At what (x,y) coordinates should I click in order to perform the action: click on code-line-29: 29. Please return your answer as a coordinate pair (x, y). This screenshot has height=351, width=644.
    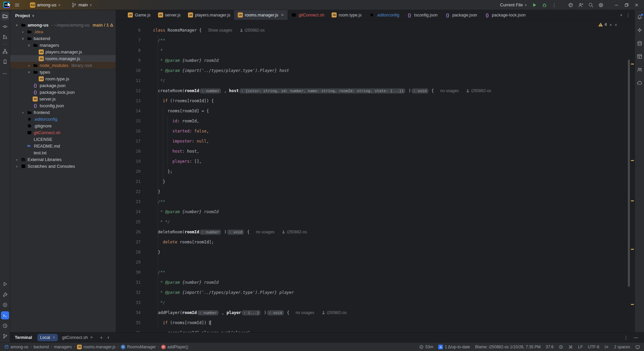
    Looking at the image, I should click on (375, 262).